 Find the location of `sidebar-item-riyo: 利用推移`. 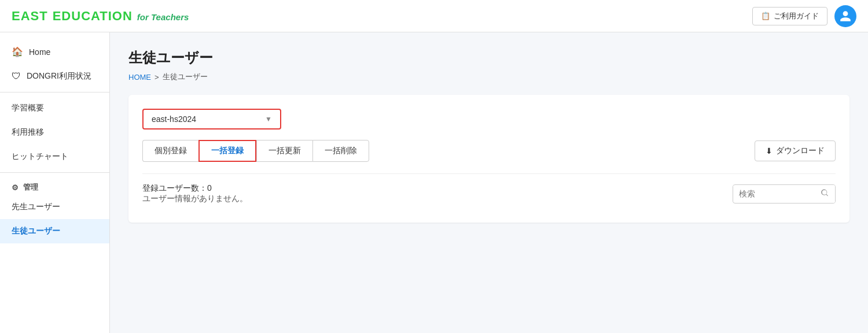

sidebar-item-riyo: 利用推移 is located at coordinates (54, 132).